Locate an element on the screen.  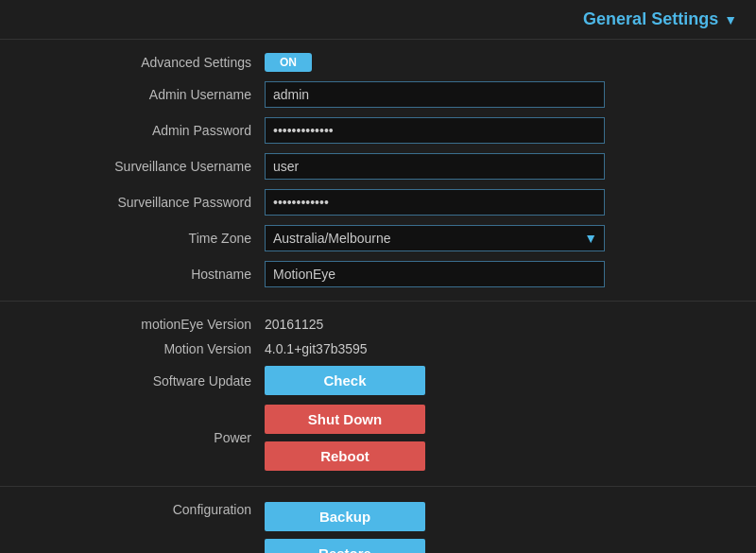
advanced-settings-label: Advanced Settings is located at coordinates (151, 62).